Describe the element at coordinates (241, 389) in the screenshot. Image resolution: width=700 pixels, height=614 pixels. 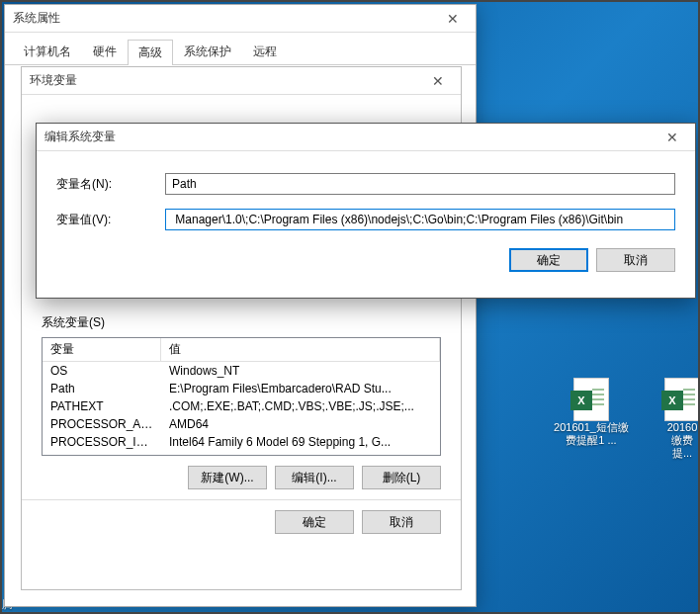
I see `list-row: PathE:\Program Files\Embarcadero\RAD Stu…` at that location.